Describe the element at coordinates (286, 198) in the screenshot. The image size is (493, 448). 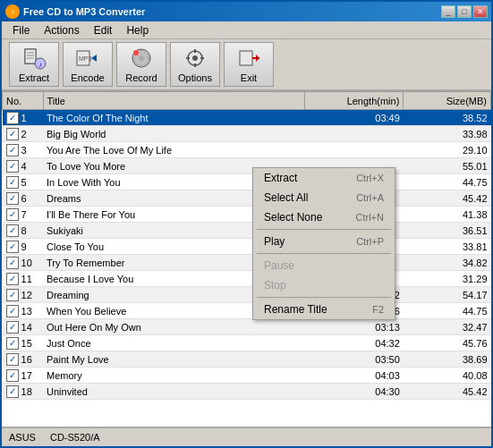
I see `ctx-item-label: Select All` at that location.